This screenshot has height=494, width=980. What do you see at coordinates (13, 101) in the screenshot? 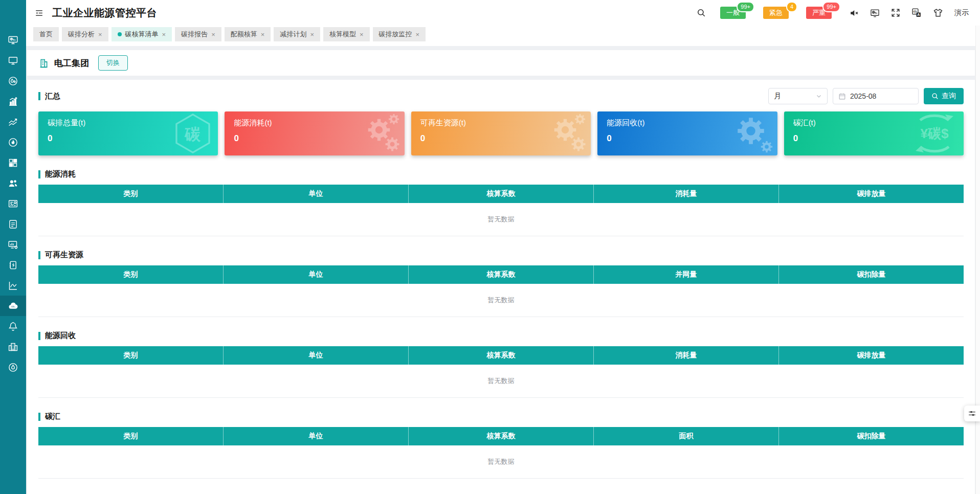
I see `sidebar-item-bar-chart` at bounding box center [13, 101].